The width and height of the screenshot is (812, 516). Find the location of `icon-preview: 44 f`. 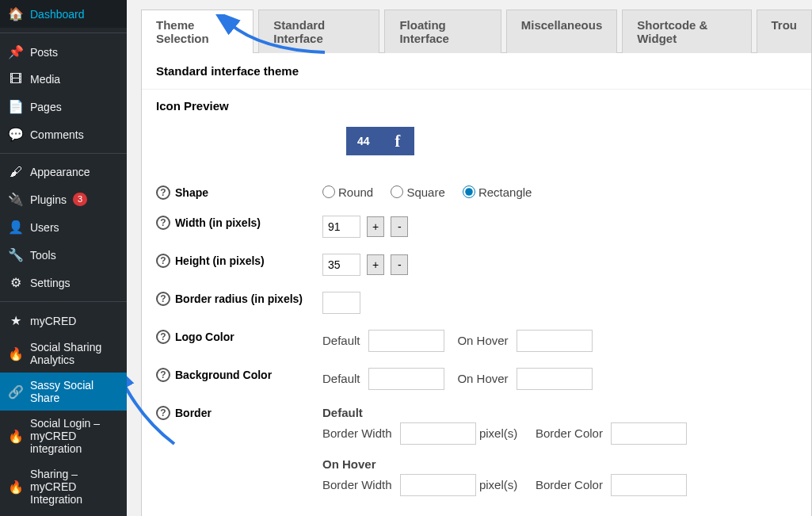

icon-preview: 44 f is located at coordinates (380, 141).